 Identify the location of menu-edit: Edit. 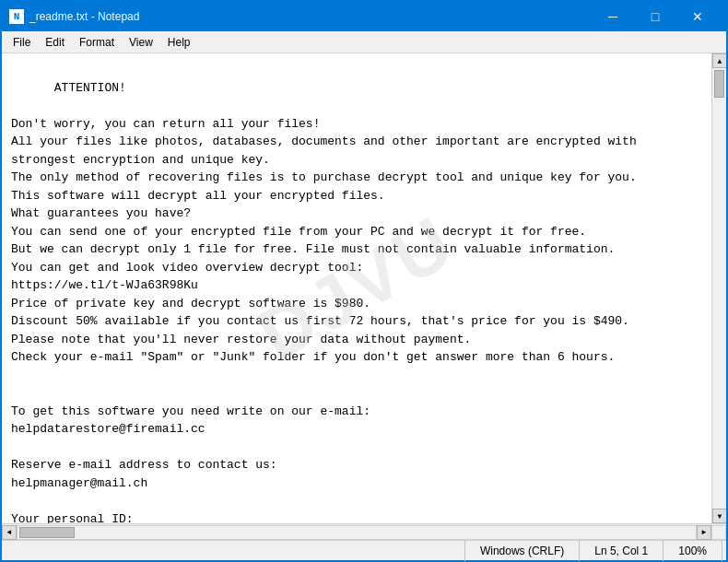
(55, 42).